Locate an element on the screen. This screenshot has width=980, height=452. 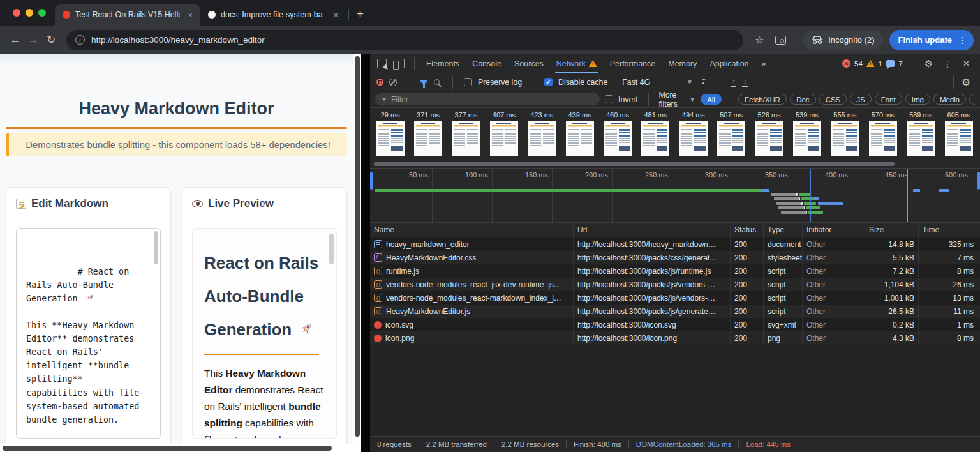
address-bar: i http://localhost:3000/heavy_markdown_e… is located at coordinates (405, 40).